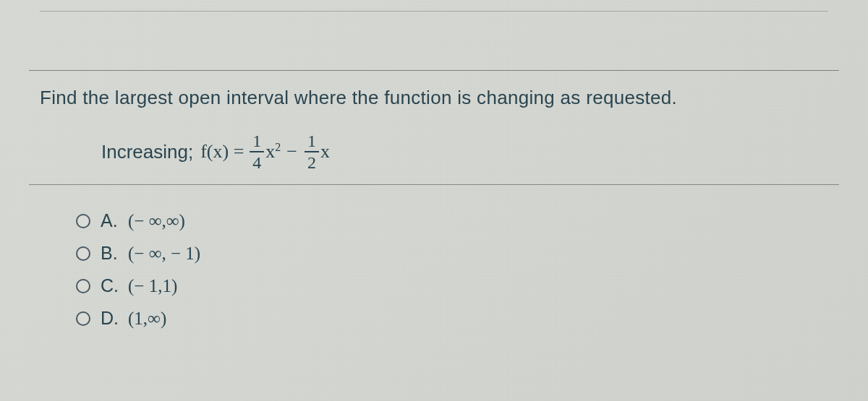 The width and height of the screenshot is (868, 401). What do you see at coordinates (434, 152) in the screenshot?
I see `formula-row: Increasing; f(x) = 1 4 x 2 − 1 2 x` at bounding box center [434, 152].